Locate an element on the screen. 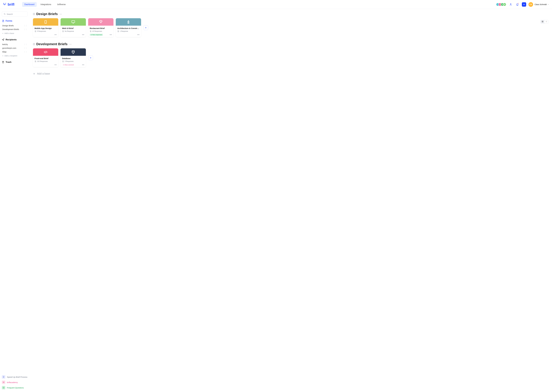 This screenshot has height=392, width=552. trash-icon is located at coordinates (3, 62).